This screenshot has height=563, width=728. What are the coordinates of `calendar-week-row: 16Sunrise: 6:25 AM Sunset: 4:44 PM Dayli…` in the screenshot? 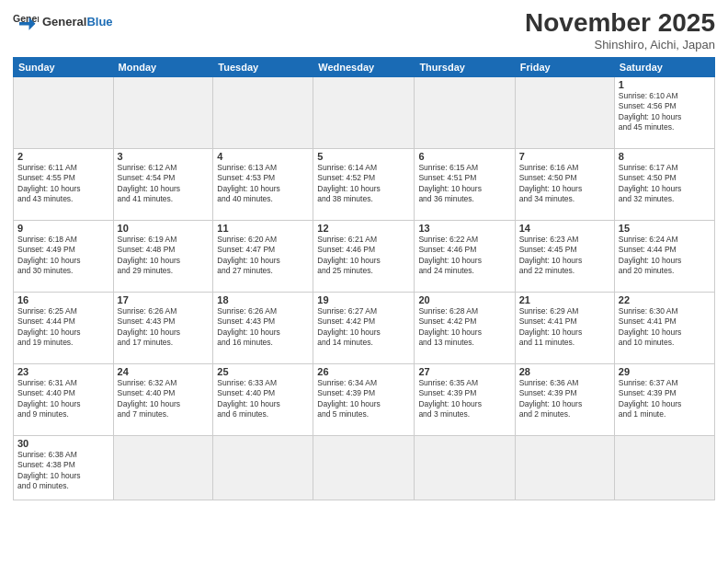 It's located at (364, 327).